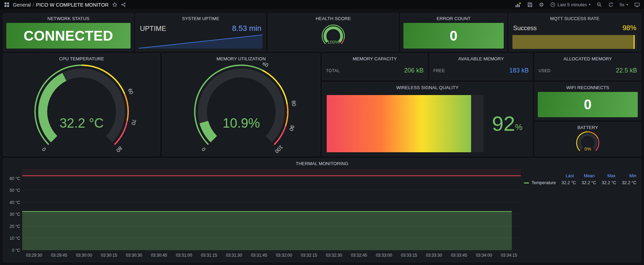 The width and height of the screenshot is (644, 265). What do you see at coordinates (333, 42) in the screenshot?
I see `svg-text: 100%` at bounding box center [333, 42].